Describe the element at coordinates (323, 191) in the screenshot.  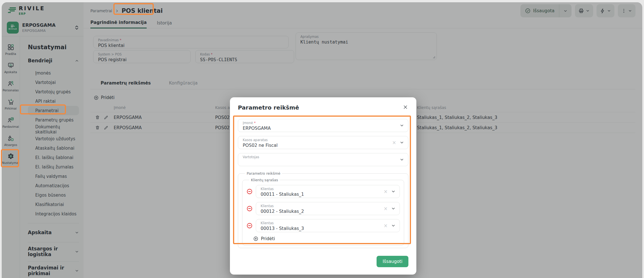
I see `client-row: Klientas 00011 - Staliukas_1 ×` at that location.